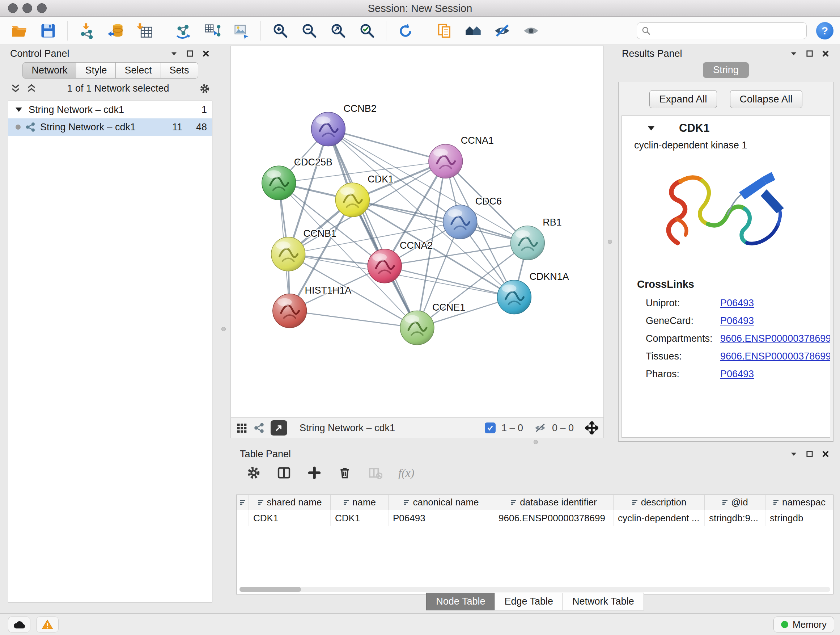 The image size is (840, 635). I want to click on expand-all-button: Expand All, so click(683, 99).